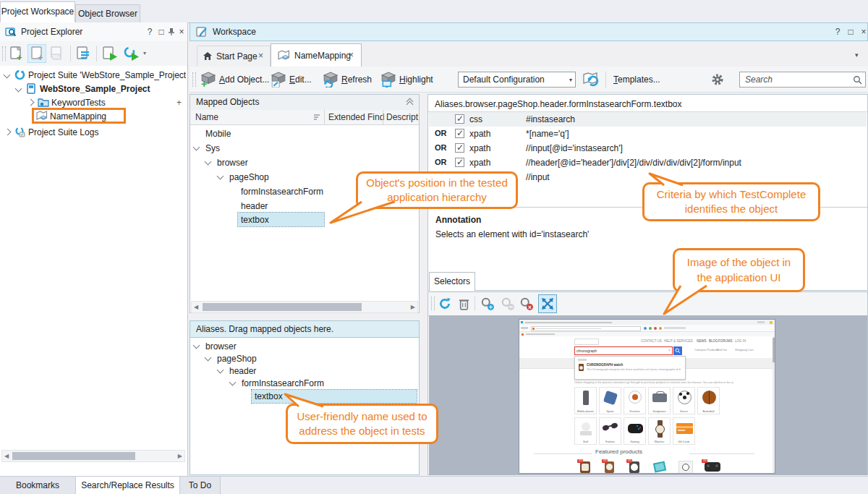 This screenshot has width=868, height=494. I want to click on tab-list-caret-icon: ▾, so click(856, 55).